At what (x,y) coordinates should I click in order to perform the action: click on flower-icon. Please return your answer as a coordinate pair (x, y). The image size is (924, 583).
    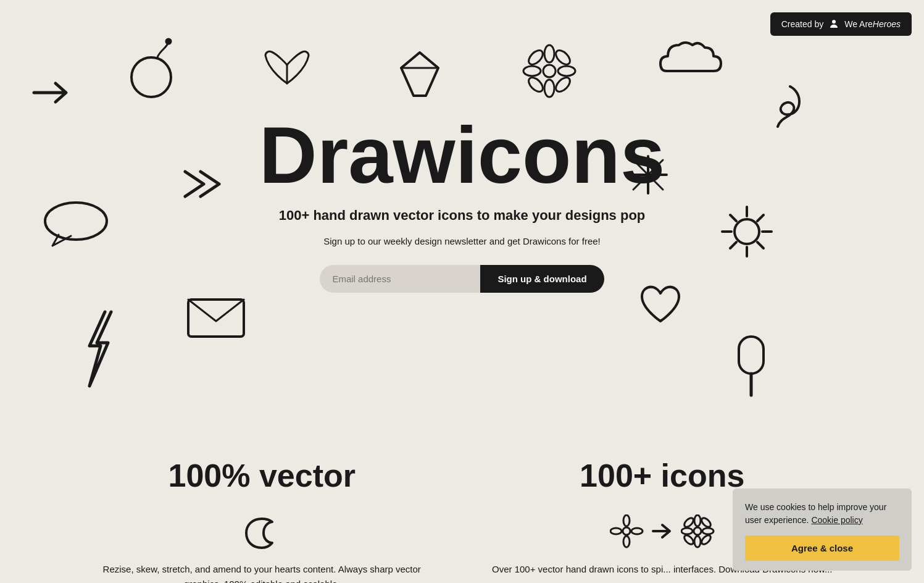
    Looking at the image, I should click on (549, 72).